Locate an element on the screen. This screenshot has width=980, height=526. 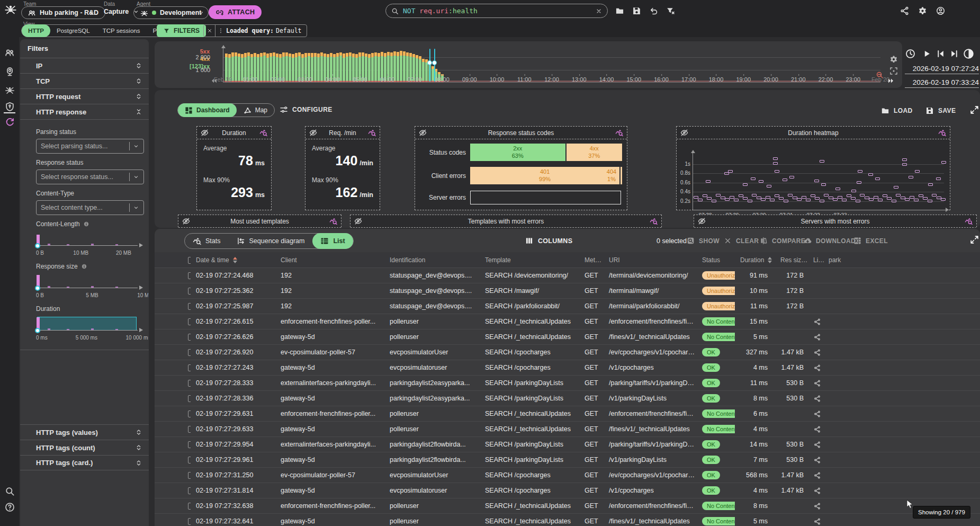
attach-button: ATTACH is located at coordinates (235, 12).